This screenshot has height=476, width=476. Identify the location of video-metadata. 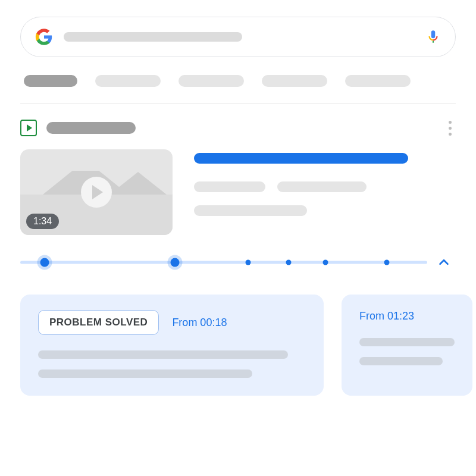
(325, 192).